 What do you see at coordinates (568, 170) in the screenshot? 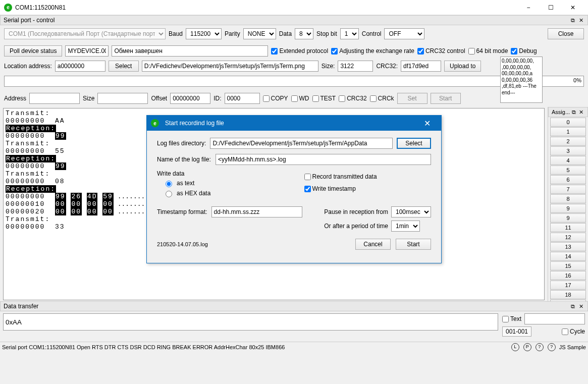
I see `assign-item: 5` at bounding box center [568, 170].